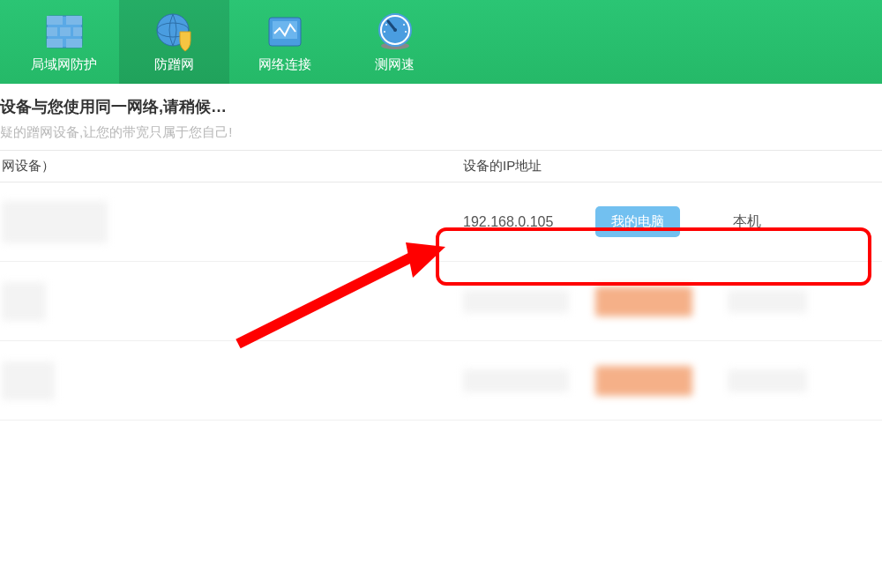  What do you see at coordinates (662, 166) in the screenshot?
I see `column-ip-header: 设备的IP地址` at bounding box center [662, 166].